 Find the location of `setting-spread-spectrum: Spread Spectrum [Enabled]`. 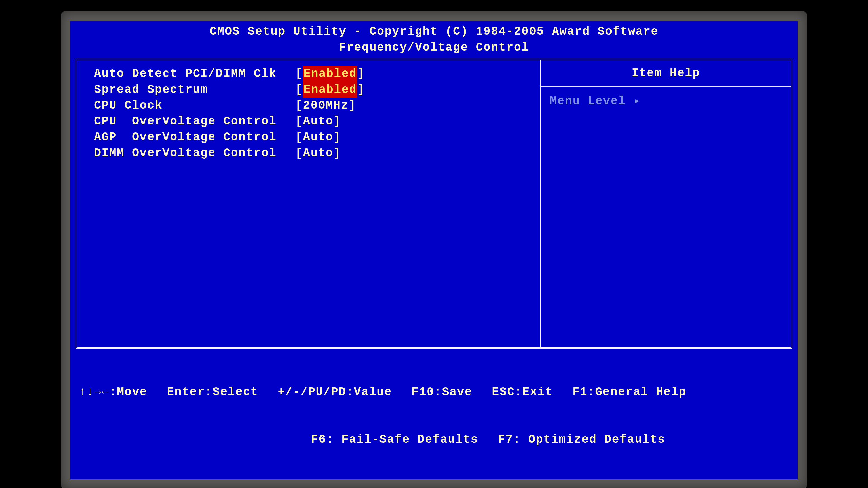

setting-spread-spectrum: Spread Spectrum [Enabled] is located at coordinates (313, 90).